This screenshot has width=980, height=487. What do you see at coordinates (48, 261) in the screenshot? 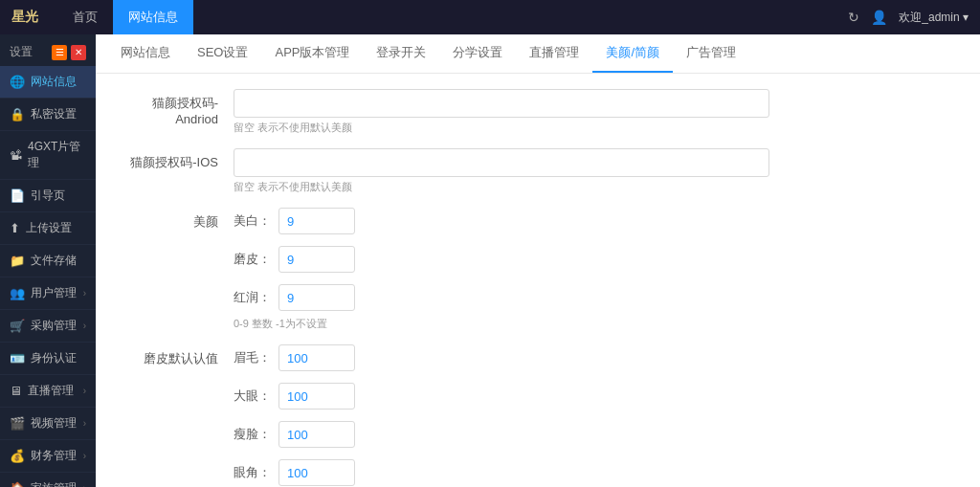
I see `sidebar-item-filestorage: 📁文件存储` at bounding box center [48, 261].